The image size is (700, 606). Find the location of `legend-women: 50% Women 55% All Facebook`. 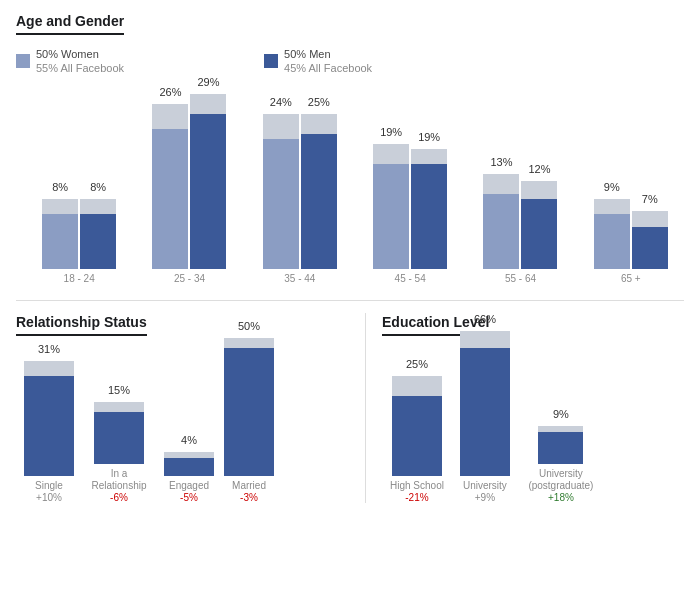

legend-women: 50% Women 55% All Facebook is located at coordinates (70, 62).